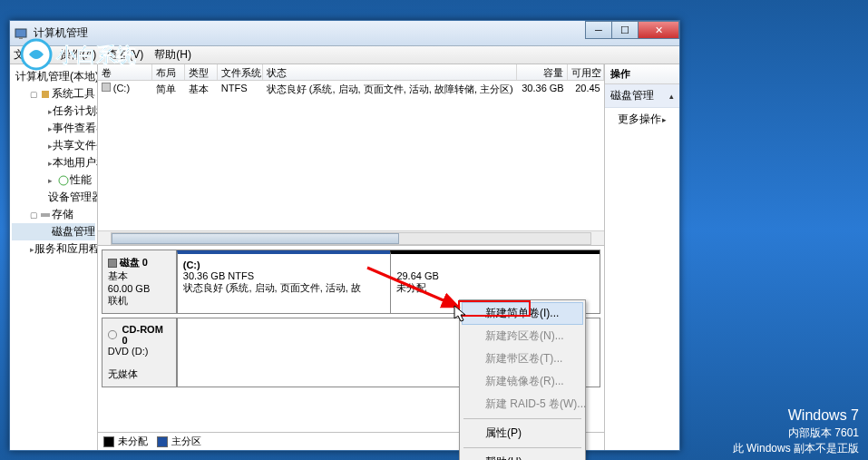 This screenshot has width=868, height=460. Describe the element at coordinates (522, 405) in the screenshot. I see `ctx-new-raid5-volume: 新建 RAID-5 卷(W)...` at that location.